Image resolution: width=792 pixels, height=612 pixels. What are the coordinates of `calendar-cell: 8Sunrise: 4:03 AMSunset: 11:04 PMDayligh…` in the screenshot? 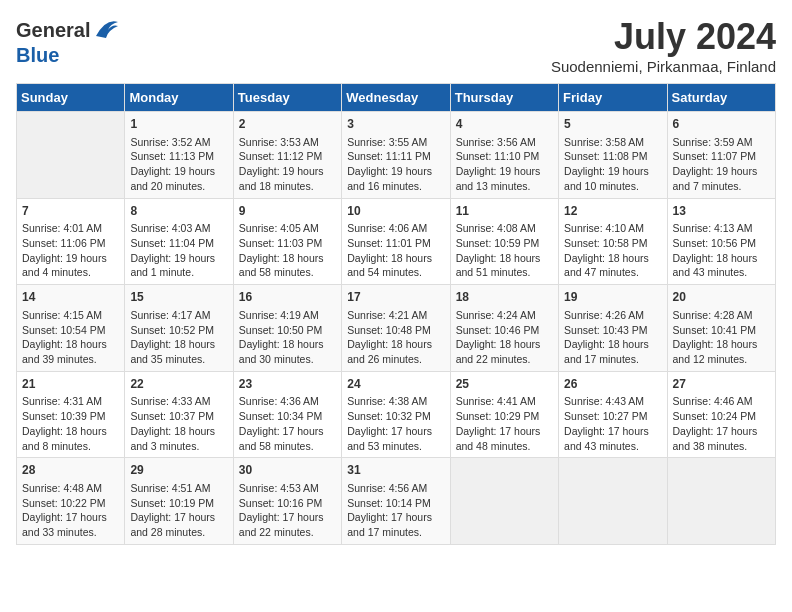 It's located at (179, 242).